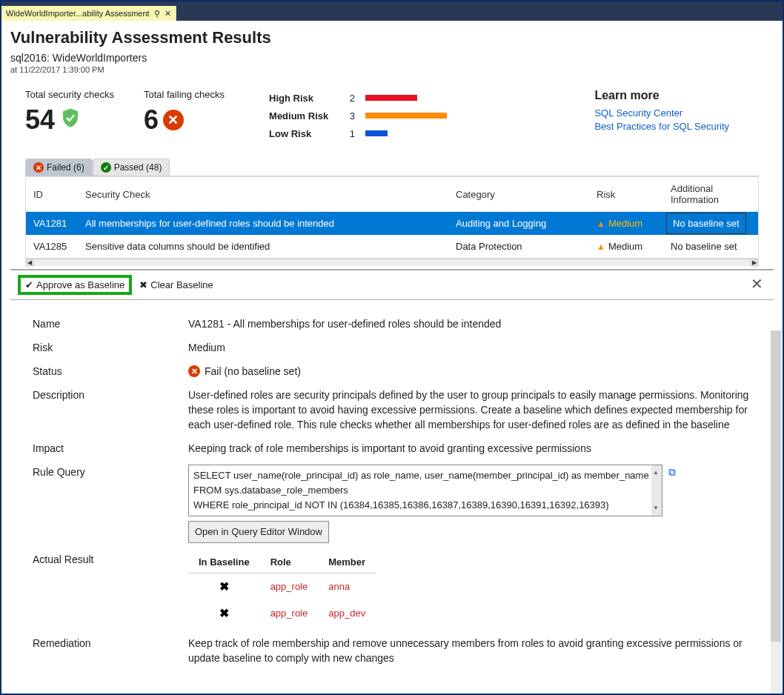  I want to click on impact-value: Keeping track of role memberships is imp…, so click(470, 448).